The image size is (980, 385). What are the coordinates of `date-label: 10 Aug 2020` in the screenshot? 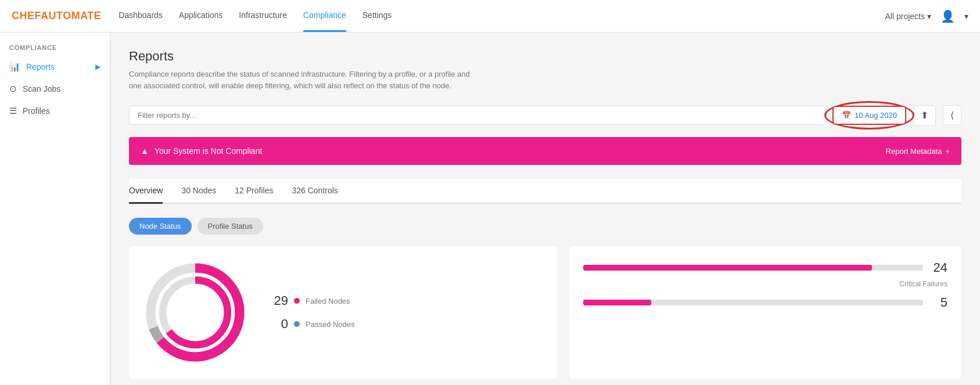 It's located at (876, 115).